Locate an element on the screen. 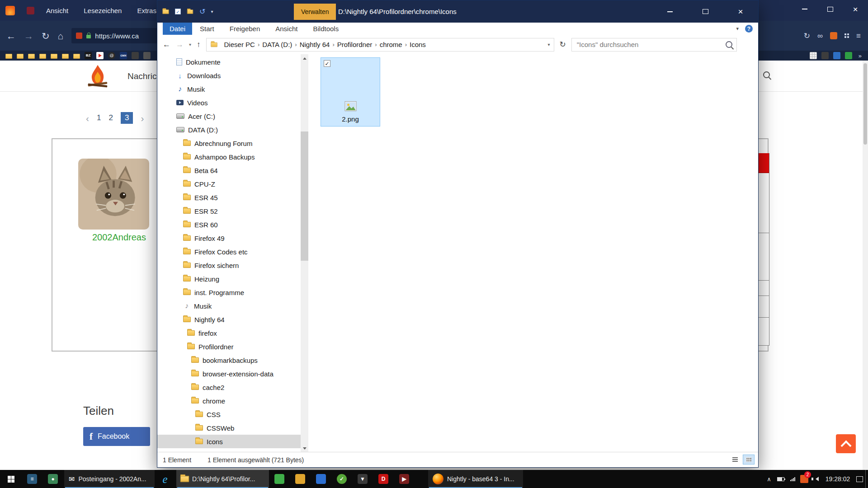  address-field: Dieser PC›DATA (D:)›Nightly 64›Profilord… is located at coordinates (380, 45).